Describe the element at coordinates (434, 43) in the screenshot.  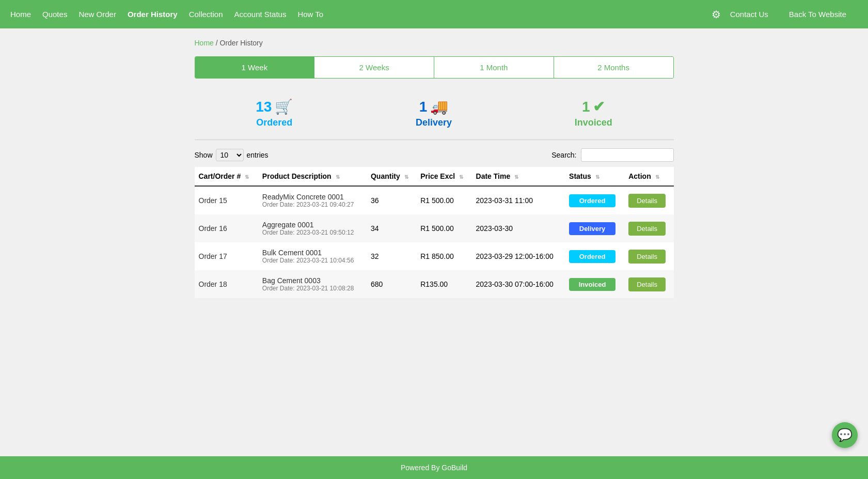
I see `breadcrumb: Home / Order History` at that location.